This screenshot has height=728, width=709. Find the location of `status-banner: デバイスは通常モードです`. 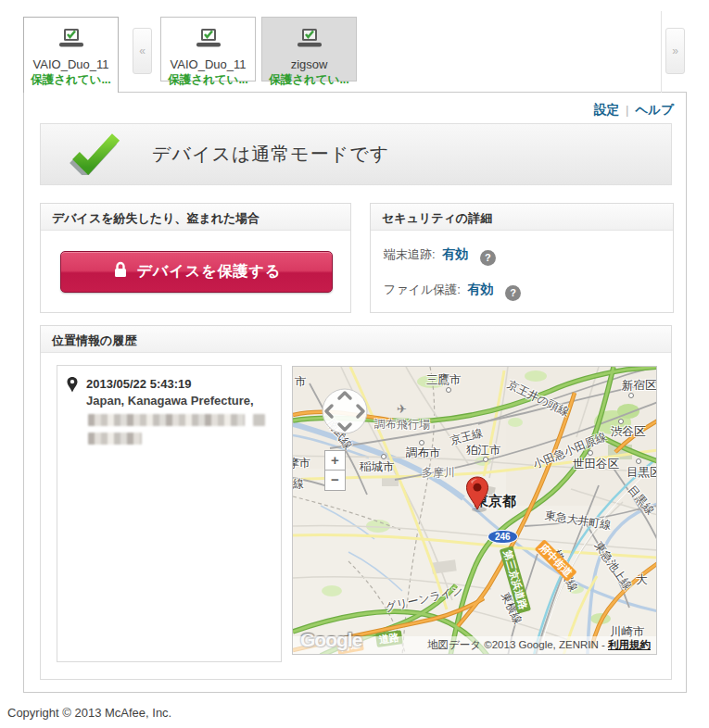

status-banner: デバイスは通常モードです is located at coordinates (356, 154).